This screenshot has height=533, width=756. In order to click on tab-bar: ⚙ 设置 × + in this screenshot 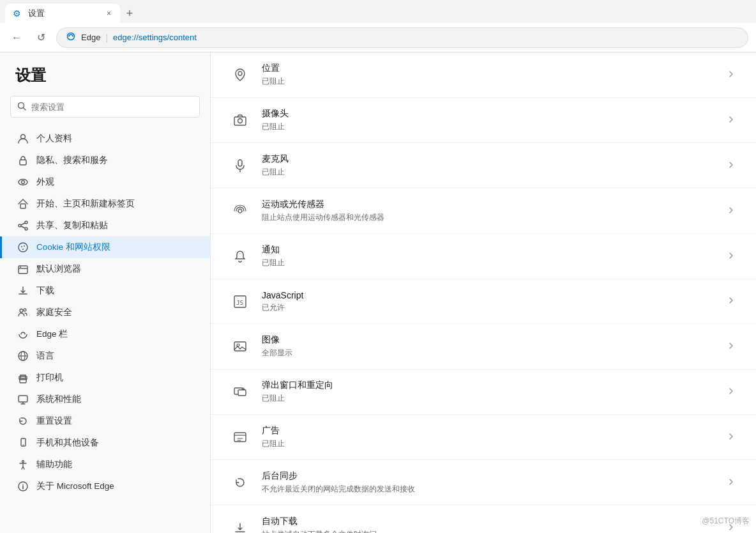, I will do `click(378, 12)`.